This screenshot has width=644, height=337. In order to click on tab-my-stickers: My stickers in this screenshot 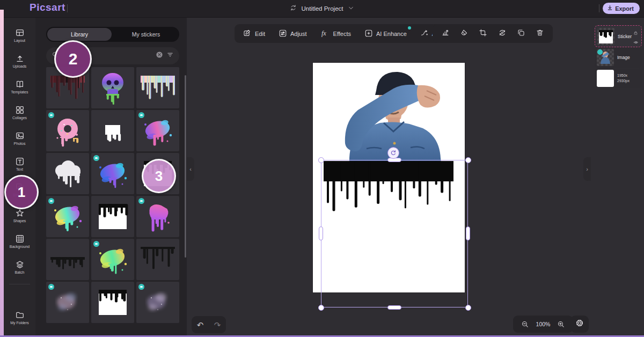, I will do `click(146, 34)`.